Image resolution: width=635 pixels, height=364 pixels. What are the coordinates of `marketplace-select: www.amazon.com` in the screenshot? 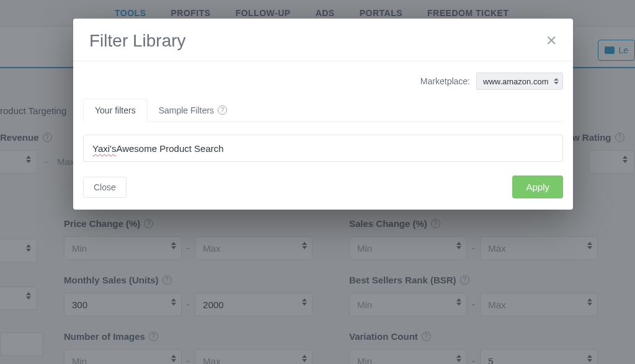 It's located at (520, 81).